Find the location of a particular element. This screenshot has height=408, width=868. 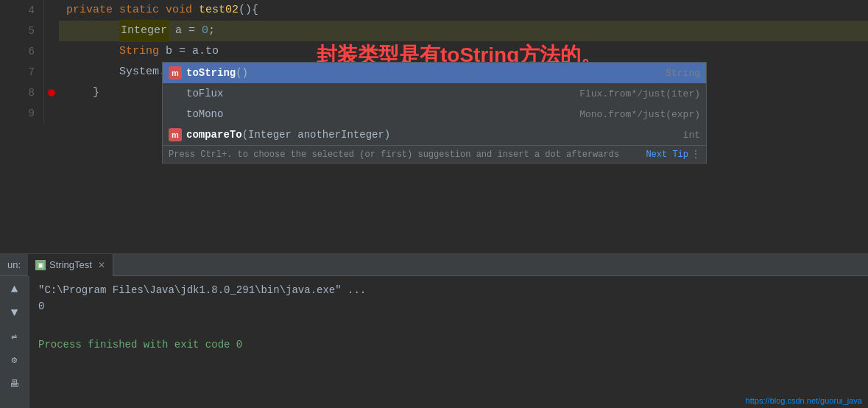

next-tip-link: Next Tip is located at coordinates (667, 155).